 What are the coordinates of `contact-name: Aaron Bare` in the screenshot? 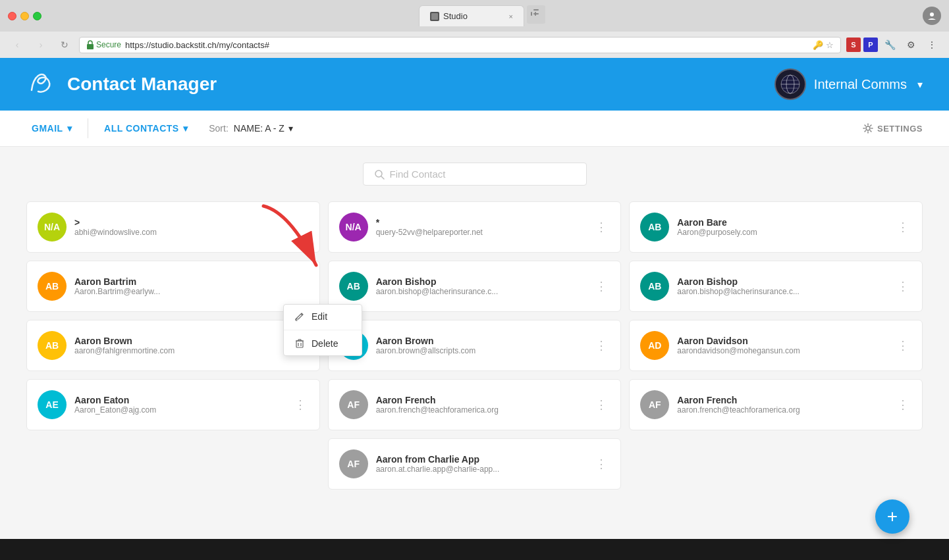 It's located at (782, 222).